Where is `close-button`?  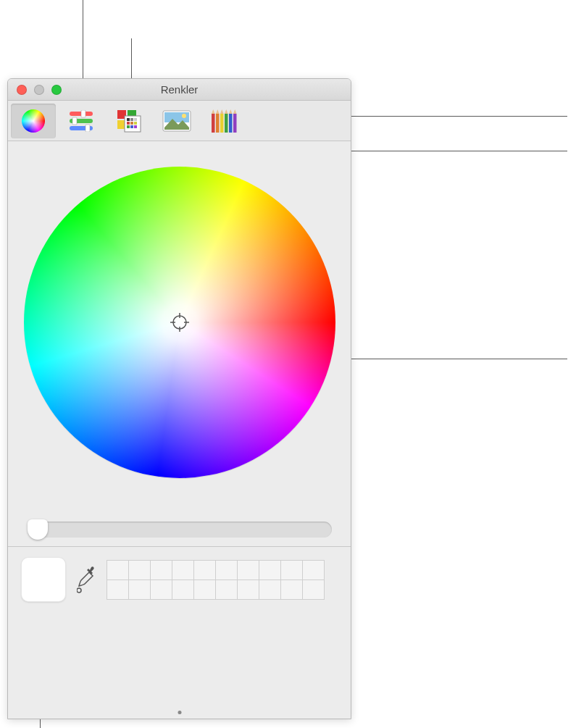
close-button is located at coordinates (22, 90).